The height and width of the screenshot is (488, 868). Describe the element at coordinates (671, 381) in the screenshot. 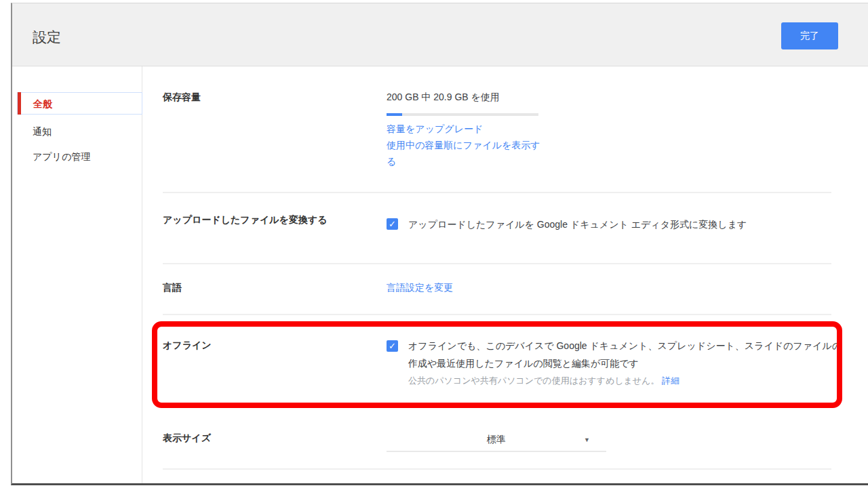

I see `learn-more-link: 詳細` at that location.